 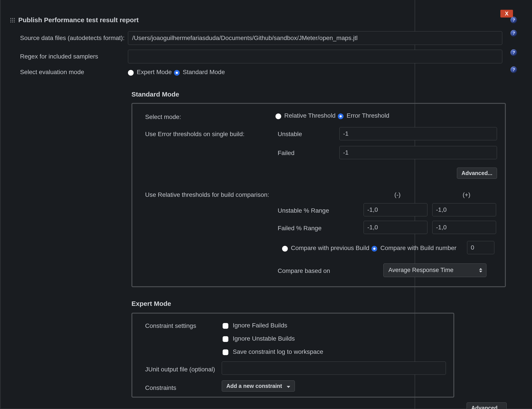 I want to click on regex-label: Regex for included samplers, so click(x=74, y=56).